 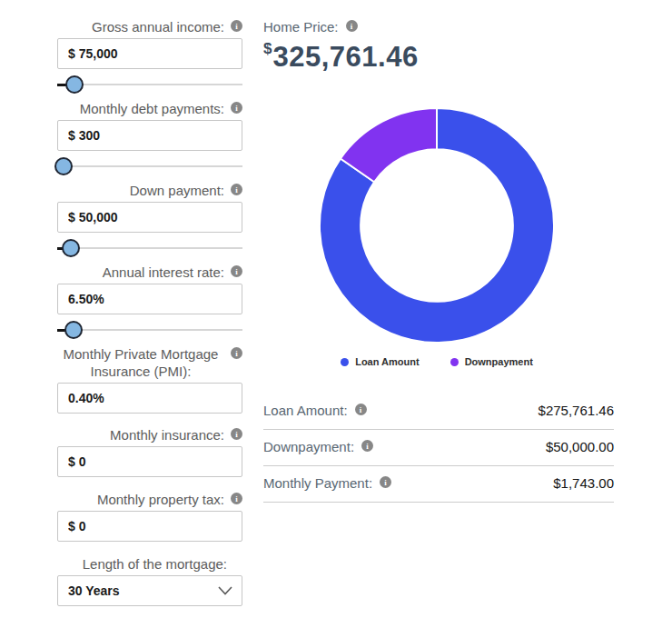 What do you see at coordinates (437, 362) in the screenshot?
I see `chart-legend: Loan Amount Downpayment` at bounding box center [437, 362].